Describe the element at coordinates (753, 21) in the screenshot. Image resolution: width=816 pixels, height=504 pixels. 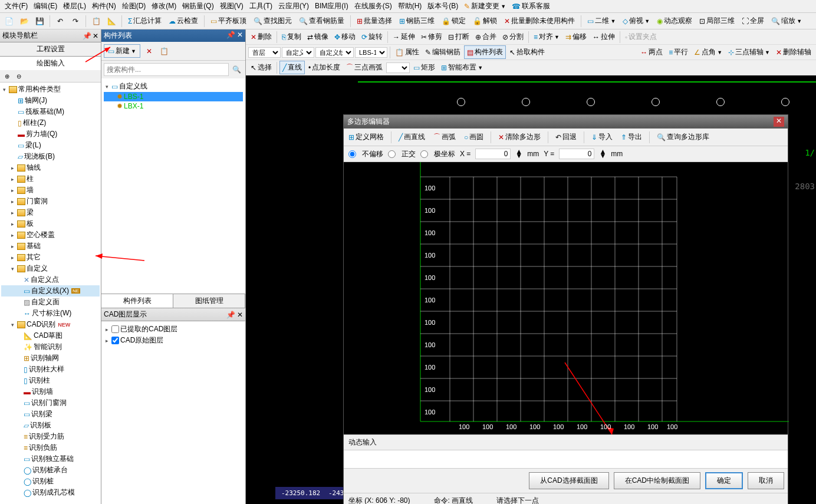
I see `tool-fullscreen: ⛶全屏` at that location.